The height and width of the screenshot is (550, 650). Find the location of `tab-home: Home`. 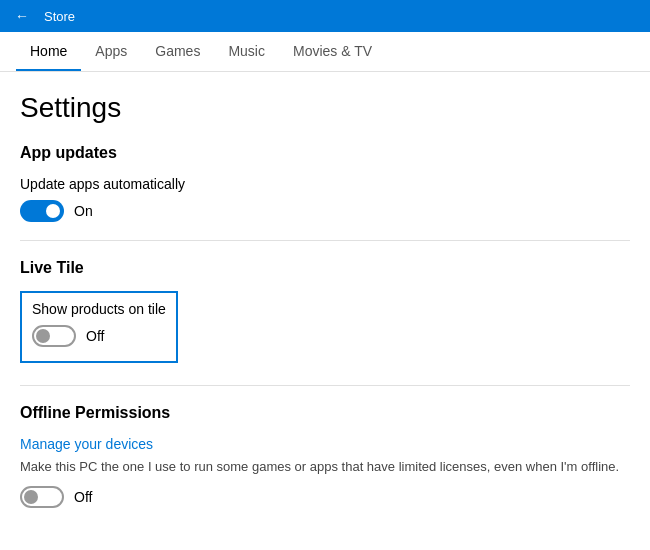

tab-home: Home is located at coordinates (48, 52).